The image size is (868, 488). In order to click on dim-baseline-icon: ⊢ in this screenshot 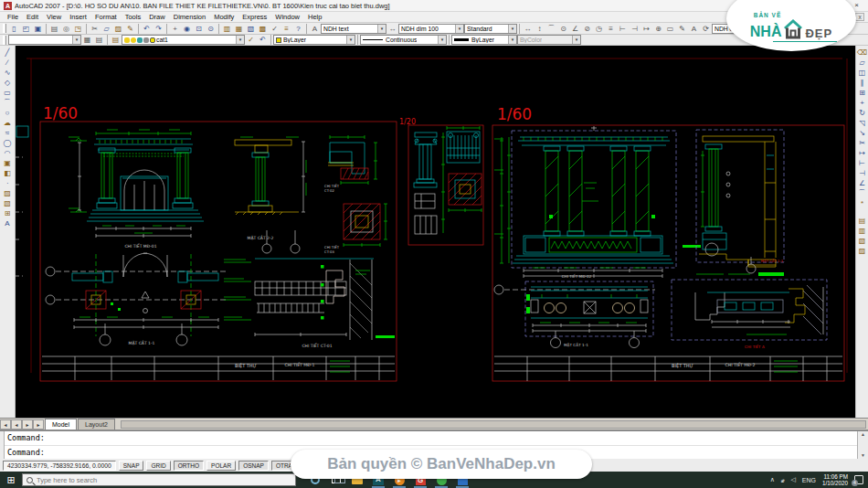, I will do `click(623, 29)`.